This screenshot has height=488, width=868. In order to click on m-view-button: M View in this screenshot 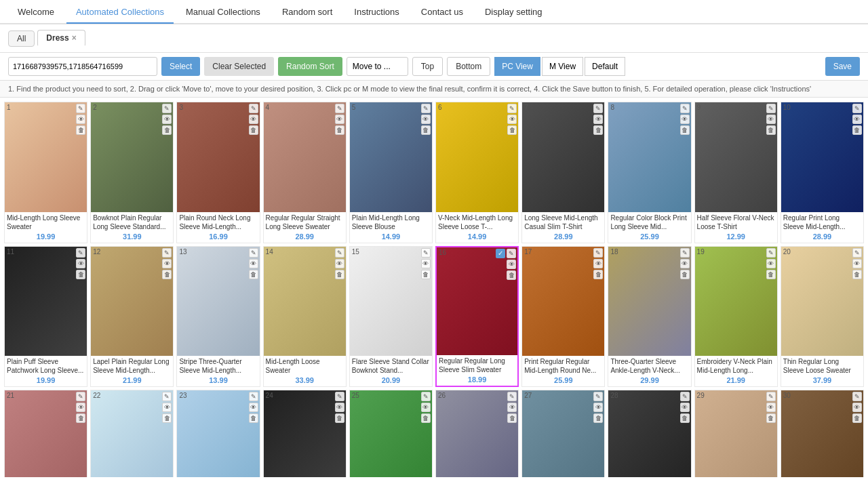, I will do `click(563, 66)`.